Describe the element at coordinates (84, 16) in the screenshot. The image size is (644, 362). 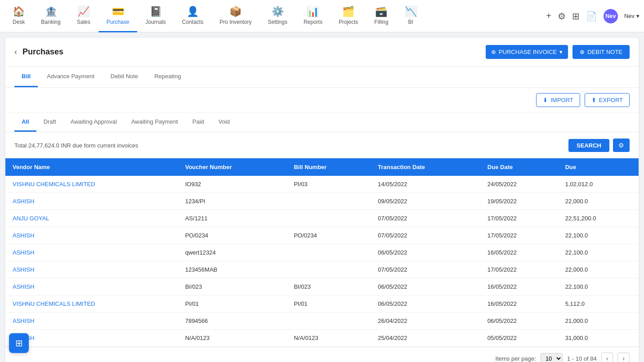
I see `nav-item-sales: 📈 Sales` at that location.